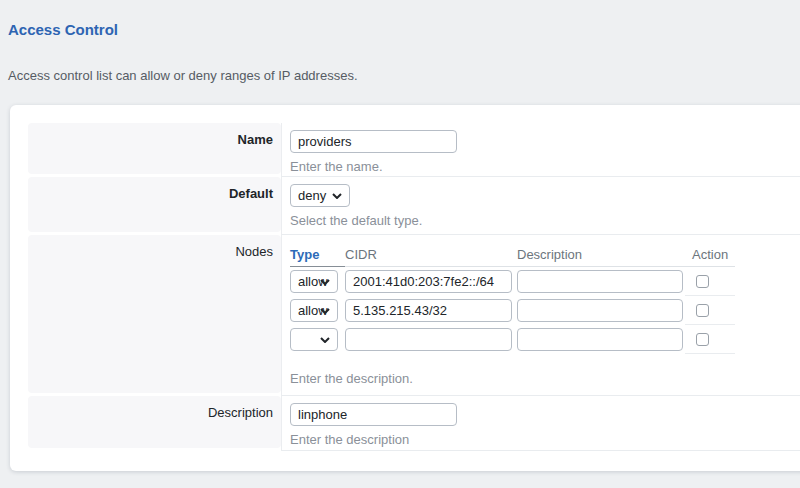 The image size is (800, 488). I want to click on column-header-action: Action, so click(710, 255).